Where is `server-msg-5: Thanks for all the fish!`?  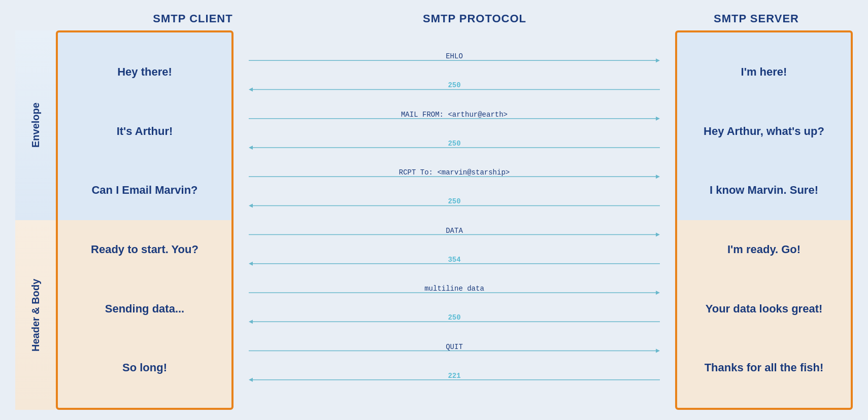 server-msg-5: Thanks for all the fish! is located at coordinates (764, 368).